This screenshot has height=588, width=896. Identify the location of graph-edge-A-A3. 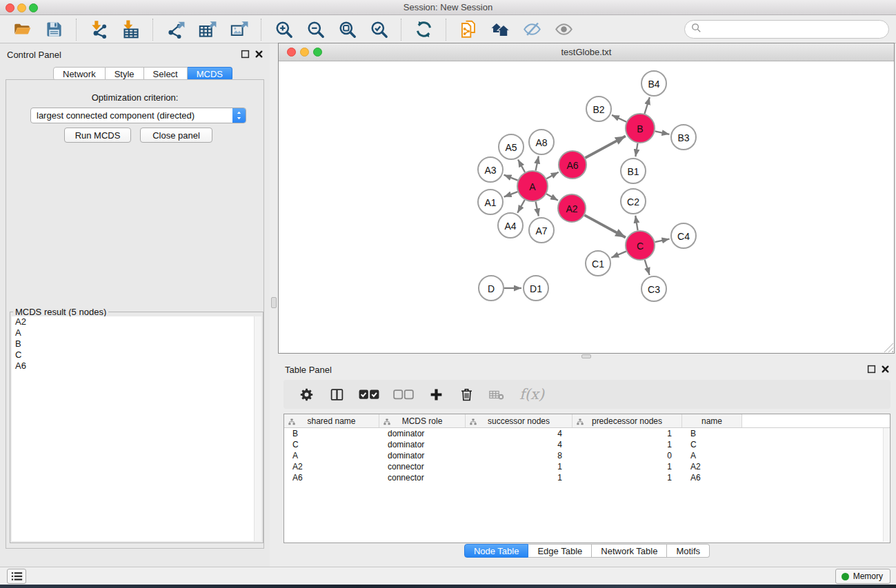
(511, 178).